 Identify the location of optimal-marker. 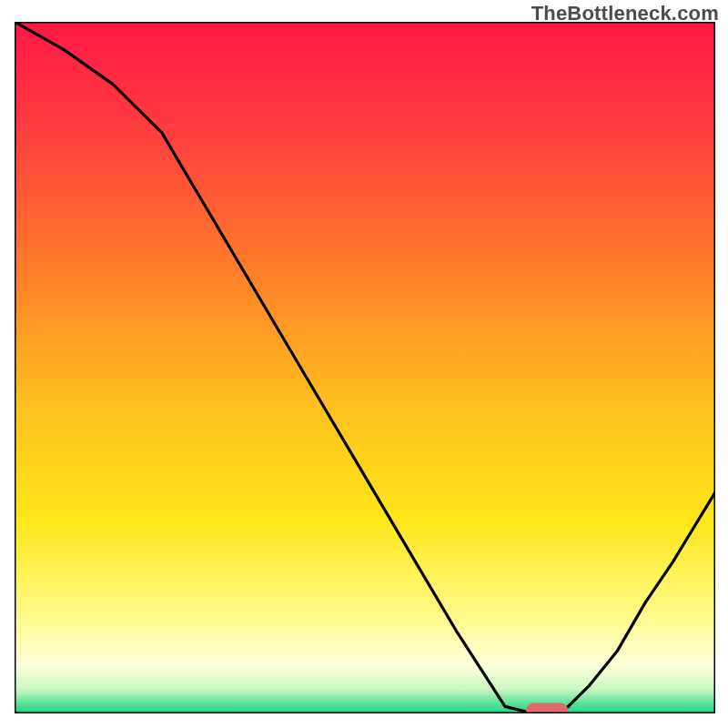
(547, 708).